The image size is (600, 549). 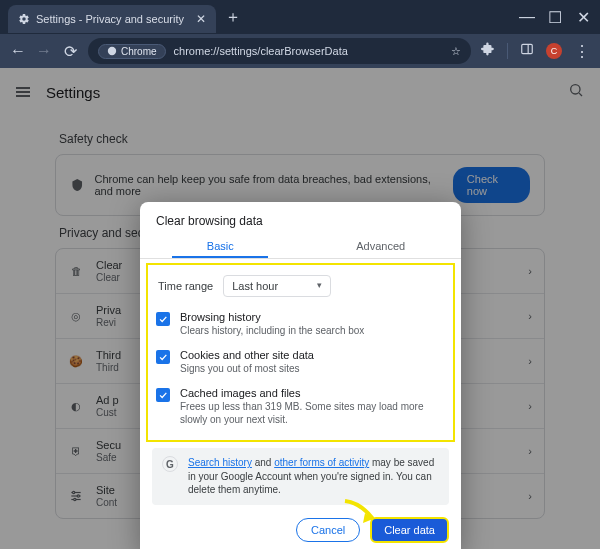 What do you see at coordinates (300, 245) in the screenshot?
I see `dialog-tabs: Basic Advanced` at bounding box center [300, 245].